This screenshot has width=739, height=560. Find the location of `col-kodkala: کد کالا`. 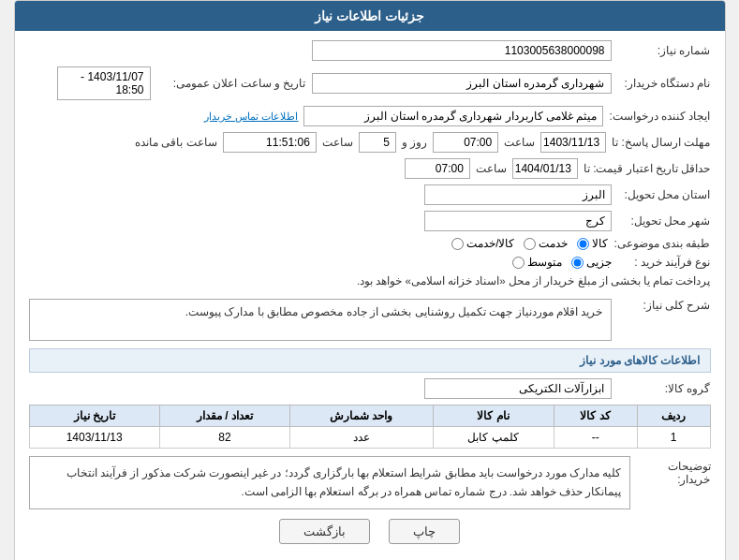

col-kodkala: کد کالا is located at coordinates (596, 416).